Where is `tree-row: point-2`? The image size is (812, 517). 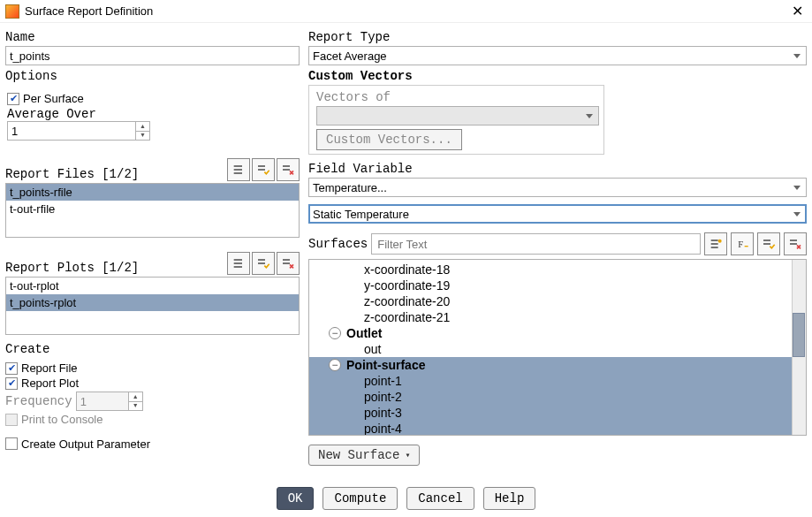 tree-row: point-2 is located at coordinates (558, 397).